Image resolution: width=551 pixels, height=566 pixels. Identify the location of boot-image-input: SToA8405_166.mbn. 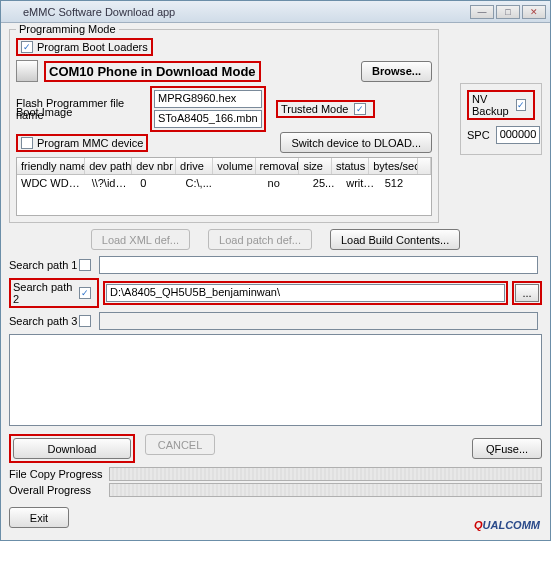
(208, 119).